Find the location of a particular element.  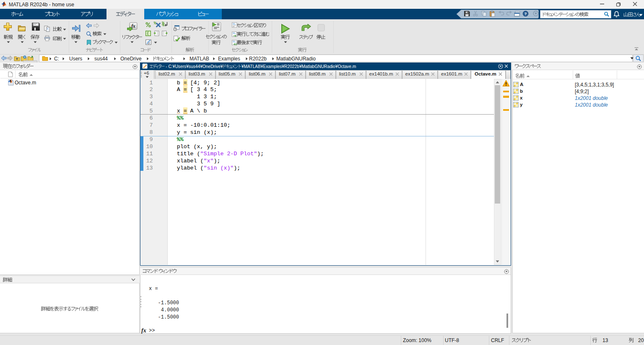

svg-text: fi is located at coordinates (149, 43).